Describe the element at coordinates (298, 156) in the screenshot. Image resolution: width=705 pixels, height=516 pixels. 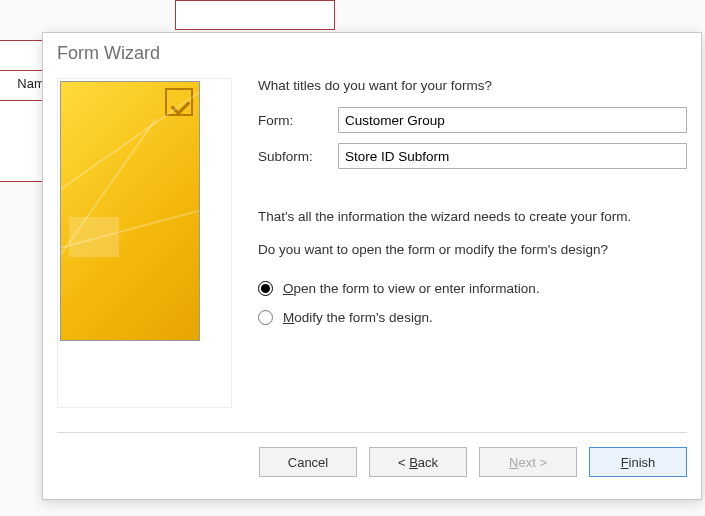
I see `subform-title-label: Subform:` at that location.